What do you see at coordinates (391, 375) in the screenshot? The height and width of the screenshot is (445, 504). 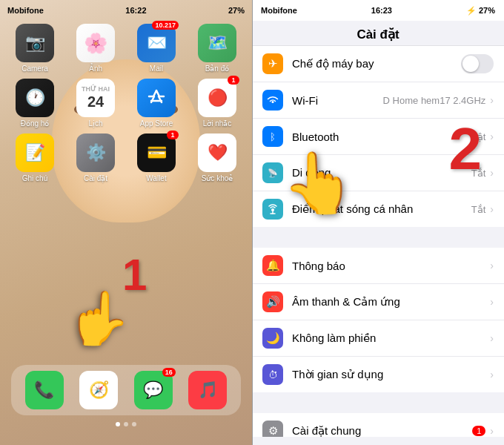 I see `screentime-label: Thời gian sử dụng` at bounding box center [391, 375].